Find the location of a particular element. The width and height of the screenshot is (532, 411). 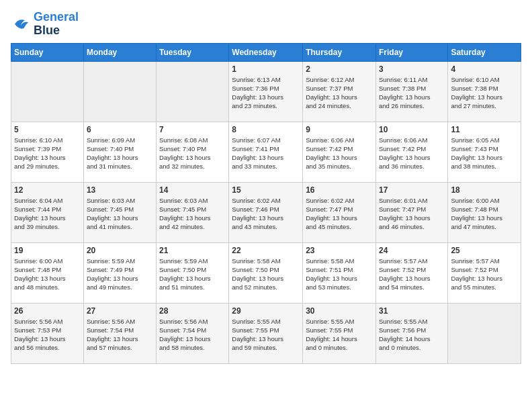

day-number: 23 is located at coordinates (339, 250).